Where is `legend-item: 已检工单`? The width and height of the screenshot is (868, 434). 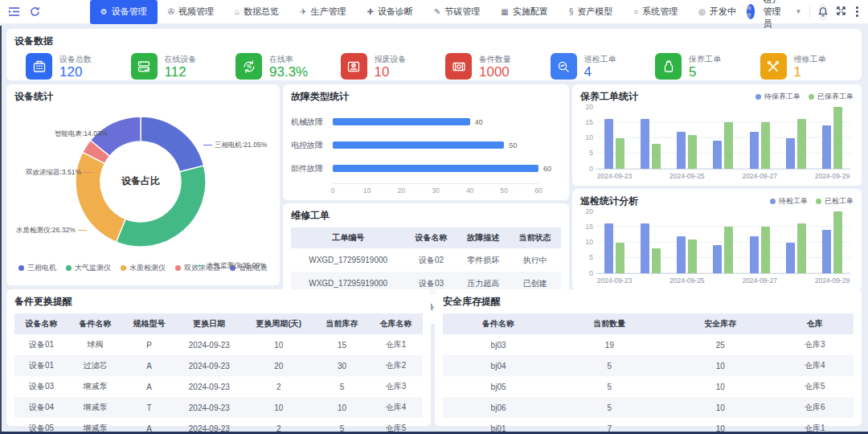
legend-item: 已检工单 is located at coordinates (834, 201).